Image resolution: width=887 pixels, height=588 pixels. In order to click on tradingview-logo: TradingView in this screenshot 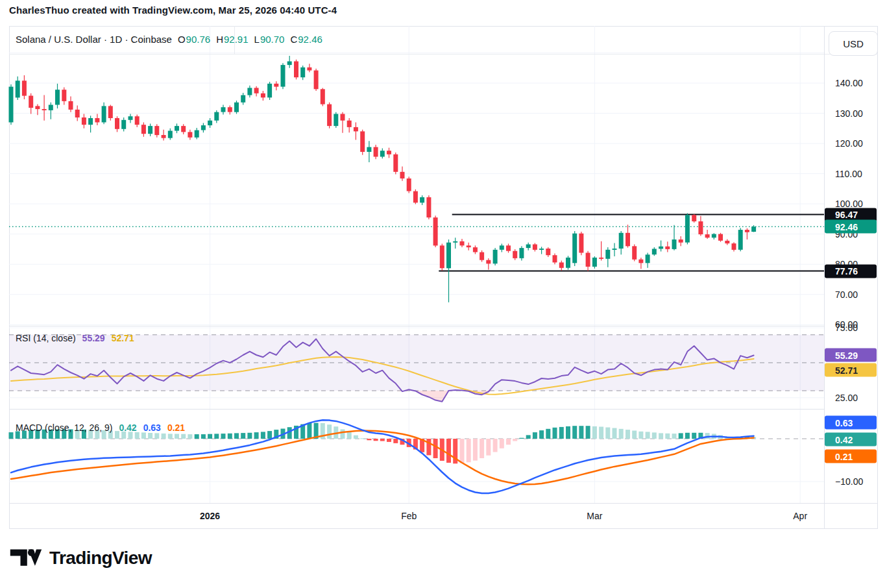, I will do `click(80, 558)`.